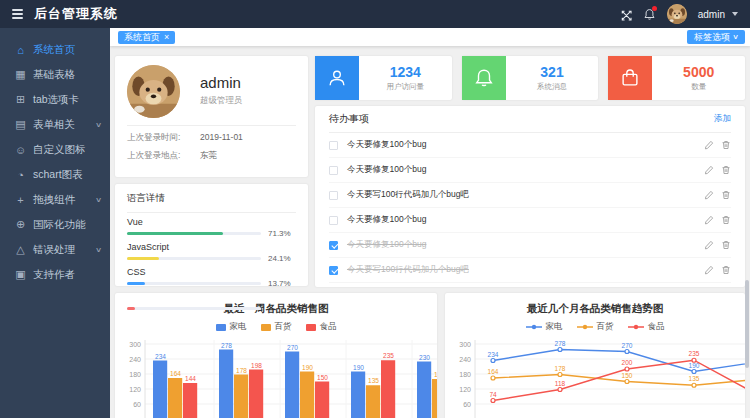  What do you see at coordinates (55, 150) in the screenshot?
I see `sidebar-item-custom: ☺自定义图标` at bounding box center [55, 150].